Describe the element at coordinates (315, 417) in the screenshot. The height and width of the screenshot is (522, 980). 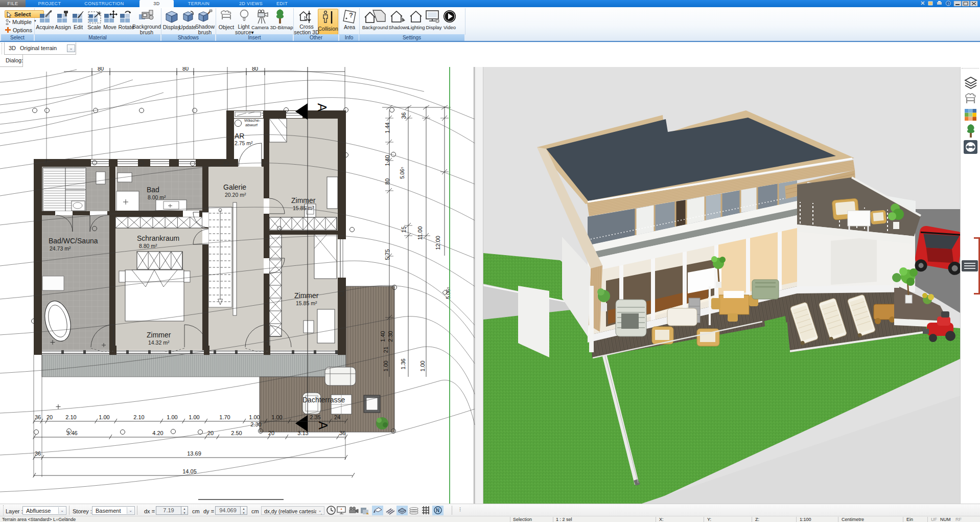
I see `svg-text: 2.35` at that location.